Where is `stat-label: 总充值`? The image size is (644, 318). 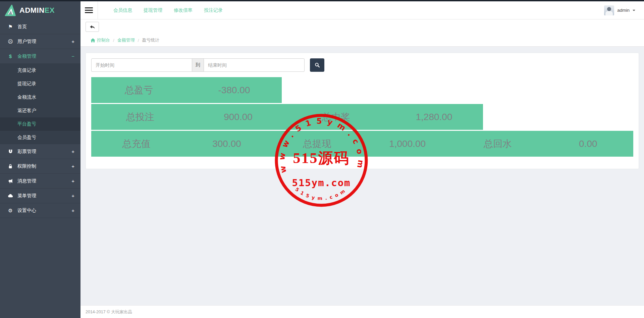
stat-label: 总充值 is located at coordinates (136, 144).